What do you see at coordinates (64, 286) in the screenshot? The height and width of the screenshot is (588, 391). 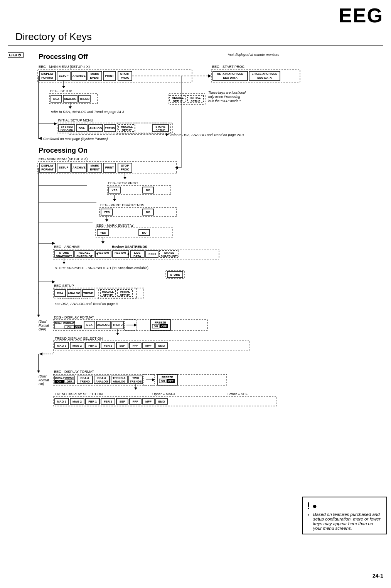 I see `svg-text: EEG SETUP` at bounding box center [64, 286].